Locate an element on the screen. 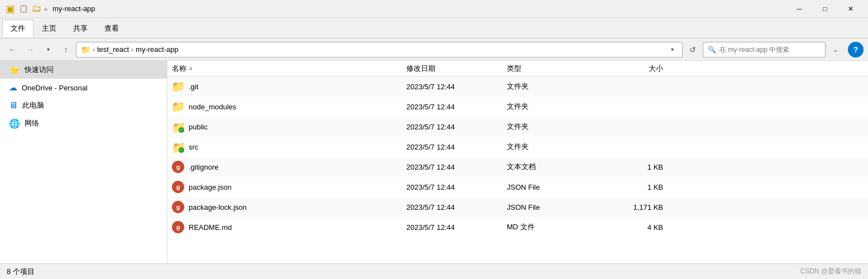  ribbon: 文件 主页 共享 查看 is located at coordinates (434, 28).